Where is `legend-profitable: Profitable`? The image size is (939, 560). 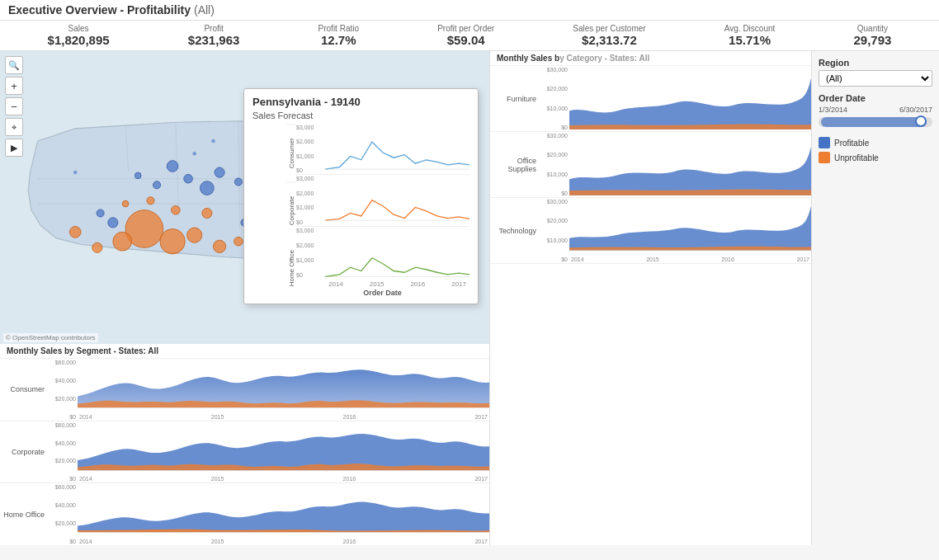 legend-profitable: Profitable is located at coordinates (875, 143).